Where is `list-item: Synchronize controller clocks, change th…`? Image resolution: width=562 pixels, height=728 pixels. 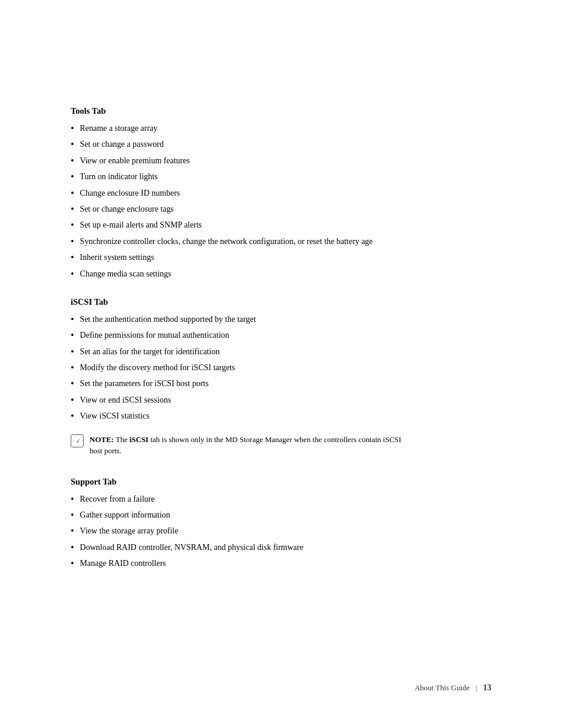 list-item: Synchronize controller clocks, change th… is located at coordinates (281, 242).